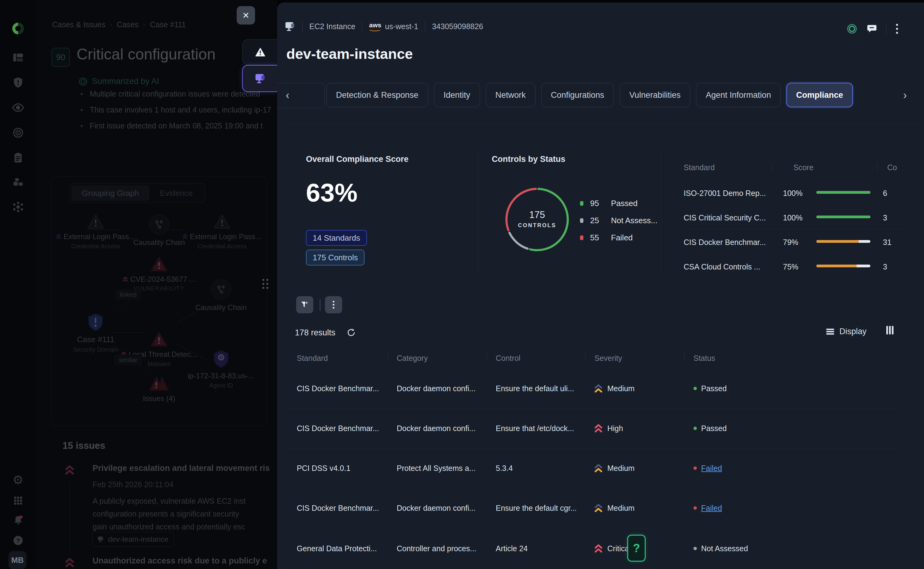  Describe the element at coordinates (324, 468) in the screenshot. I see `cell-standard: PCI DSS v4.0.1` at that location.